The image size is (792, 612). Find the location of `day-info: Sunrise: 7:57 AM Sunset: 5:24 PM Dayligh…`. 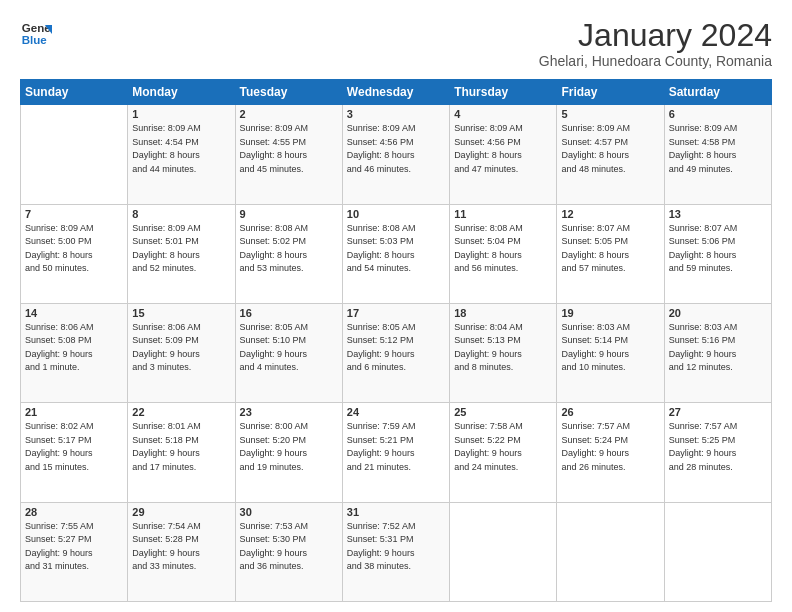

day-info: Sunrise: 7:57 AM Sunset: 5:24 PM Dayligh… is located at coordinates (610, 447).